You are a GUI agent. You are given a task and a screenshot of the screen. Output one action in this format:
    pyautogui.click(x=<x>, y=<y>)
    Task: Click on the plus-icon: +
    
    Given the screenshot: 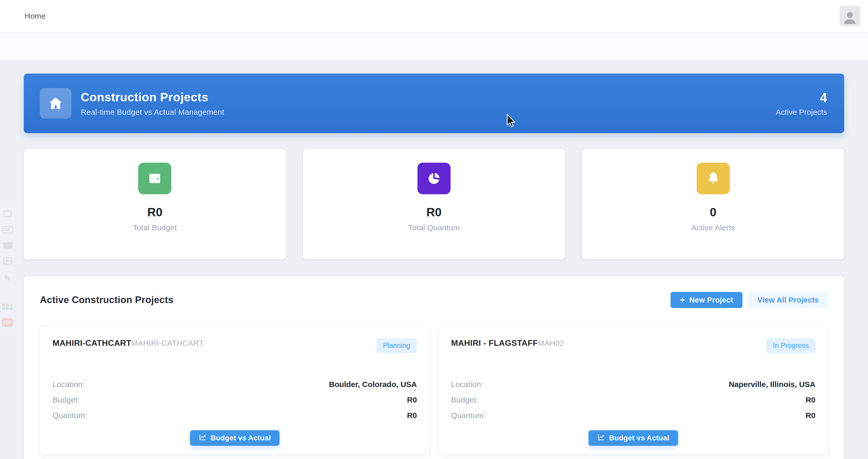 What is the action you would take?
    pyautogui.click(x=683, y=300)
    